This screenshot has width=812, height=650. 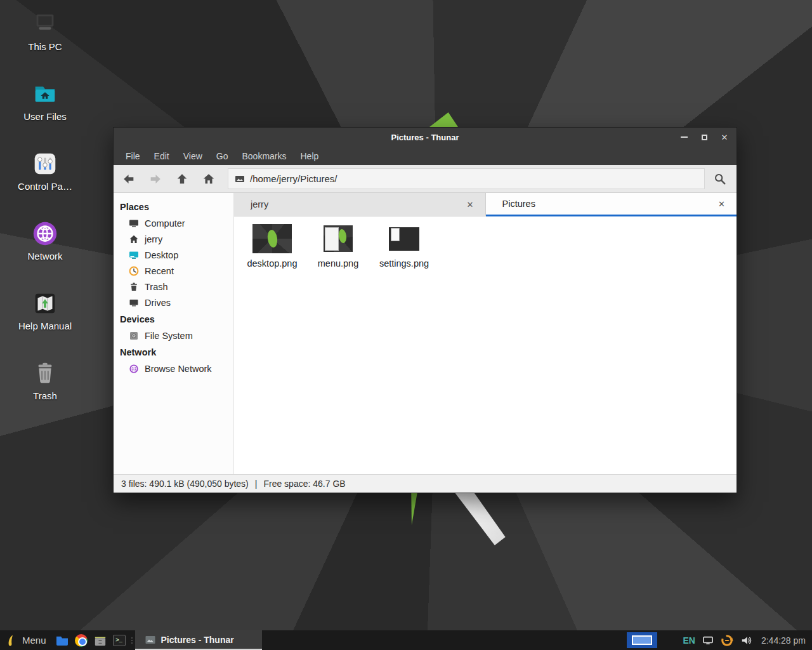 I want to click on tab-jerry: jerry ✕, so click(x=360, y=204).